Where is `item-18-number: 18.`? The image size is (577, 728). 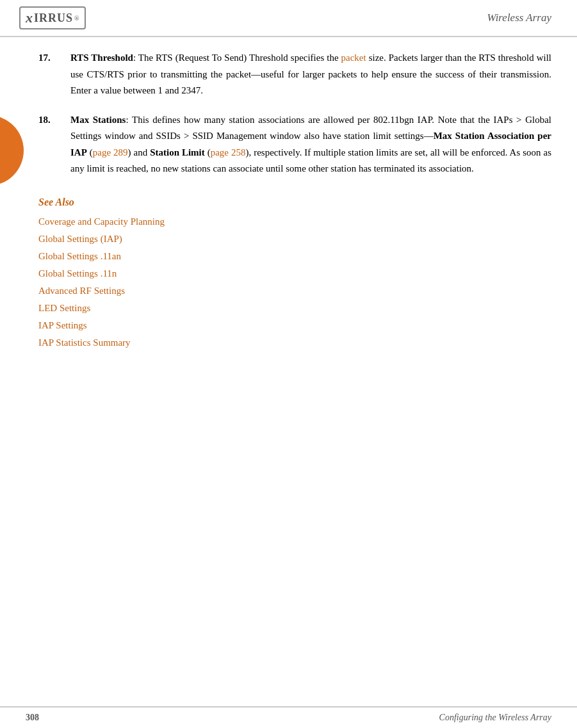 item-18-number: 18. is located at coordinates (54, 145).